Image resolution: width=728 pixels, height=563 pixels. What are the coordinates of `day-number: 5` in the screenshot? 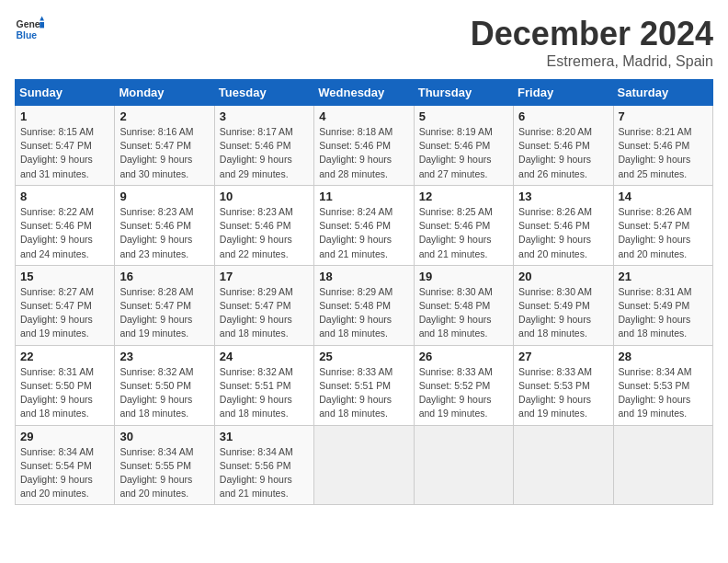 It's located at (463, 116).